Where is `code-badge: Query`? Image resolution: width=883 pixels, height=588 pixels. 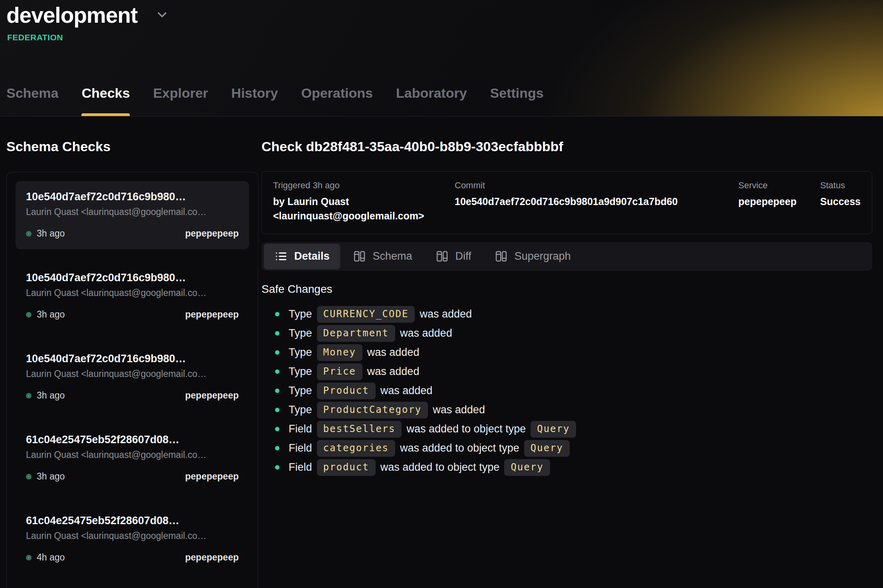
code-badge: Query is located at coordinates (527, 468).